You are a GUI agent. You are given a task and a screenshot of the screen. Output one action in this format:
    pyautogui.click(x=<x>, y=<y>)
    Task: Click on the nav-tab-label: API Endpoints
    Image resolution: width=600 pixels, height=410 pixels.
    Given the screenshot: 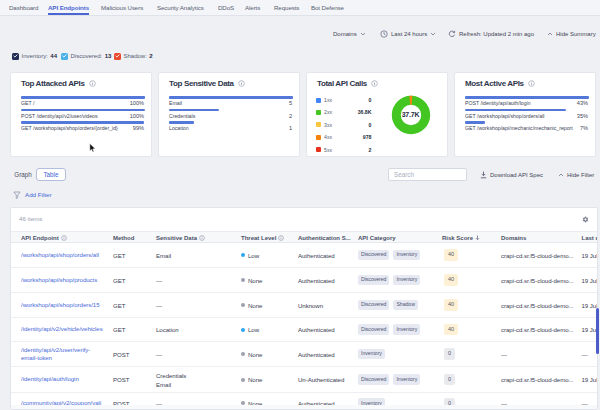 What is the action you would take?
    pyautogui.click(x=68, y=8)
    